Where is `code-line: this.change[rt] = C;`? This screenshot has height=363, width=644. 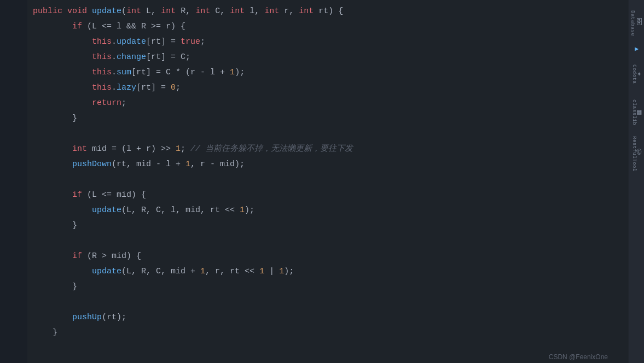 code-line: this.change[rt] = C; is located at coordinates (330, 58).